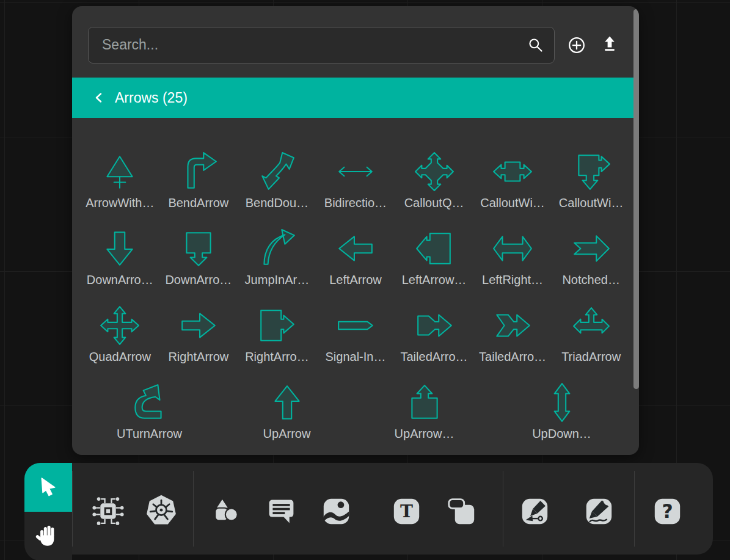 This screenshot has height=560, width=730. I want to click on note-icon, so click(462, 512).